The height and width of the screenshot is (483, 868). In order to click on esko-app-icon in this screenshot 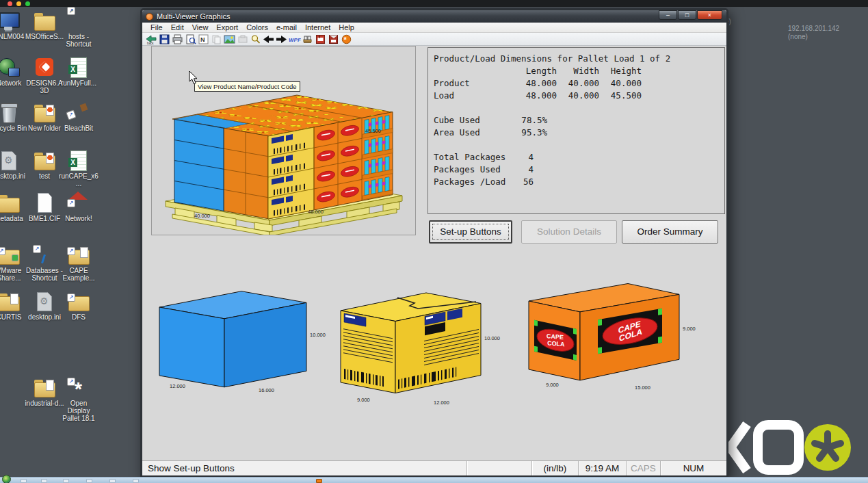, I will do `click(79, 388)`.